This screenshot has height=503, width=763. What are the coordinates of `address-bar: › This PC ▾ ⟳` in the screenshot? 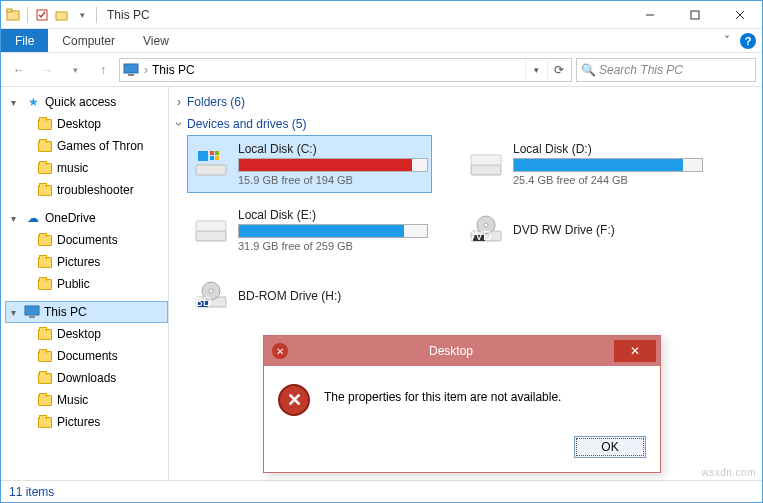 It's located at (346, 70).